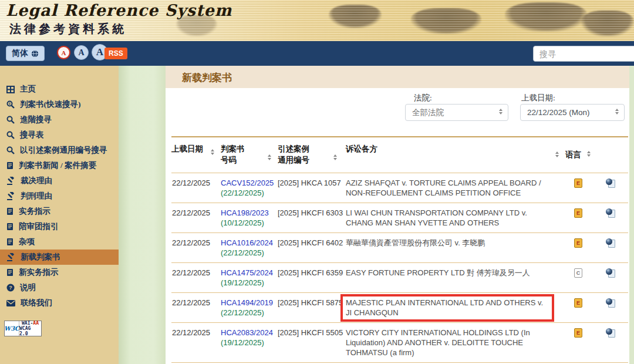 Image resolution: width=634 pixels, height=364 pixels. Describe the element at coordinates (59, 211) in the screenshot. I see `sidebar-item-practice-directions: 实务指示` at that location.